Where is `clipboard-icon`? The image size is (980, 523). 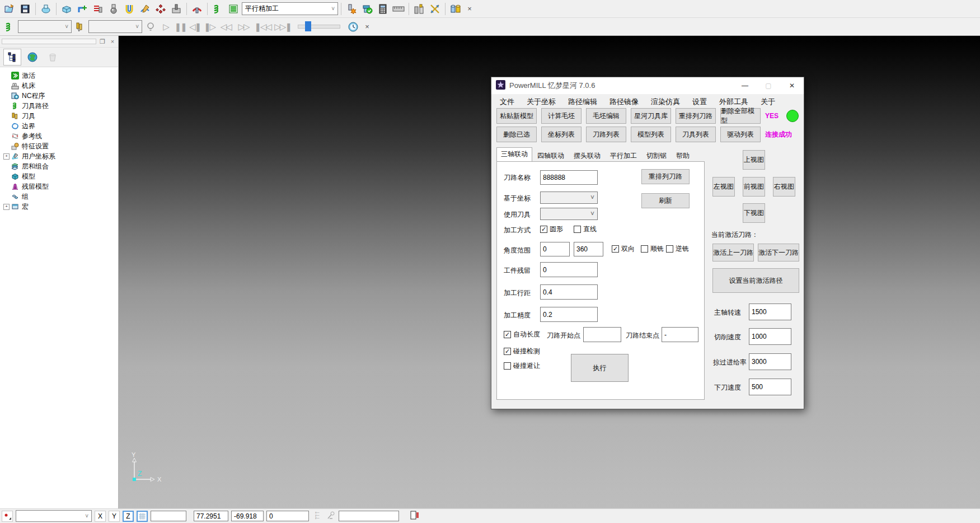
clipboard-icon is located at coordinates (414, 516).